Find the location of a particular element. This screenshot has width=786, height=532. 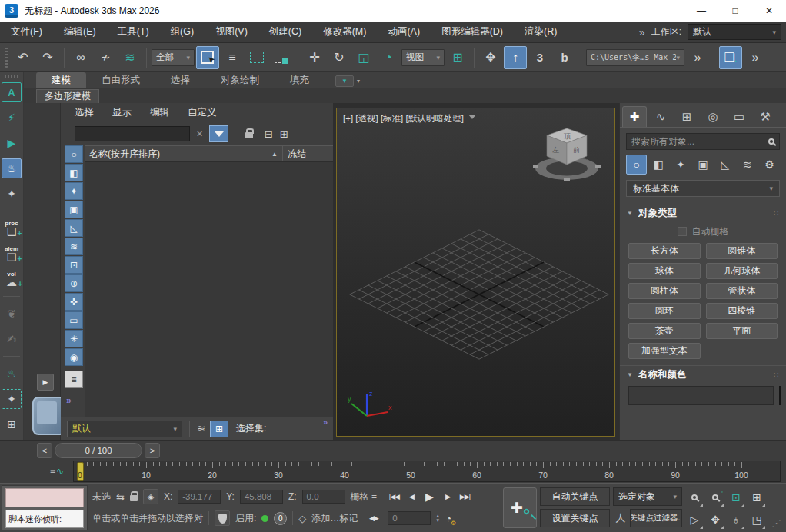

toggle-lights-icon: ✦ is located at coordinates (74, 191).